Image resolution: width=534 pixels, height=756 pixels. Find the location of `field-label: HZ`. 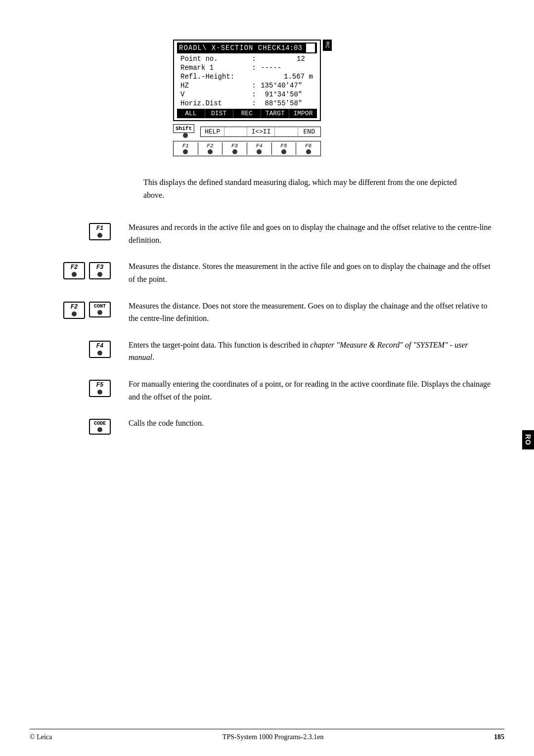

field-label: HZ is located at coordinates (215, 86).